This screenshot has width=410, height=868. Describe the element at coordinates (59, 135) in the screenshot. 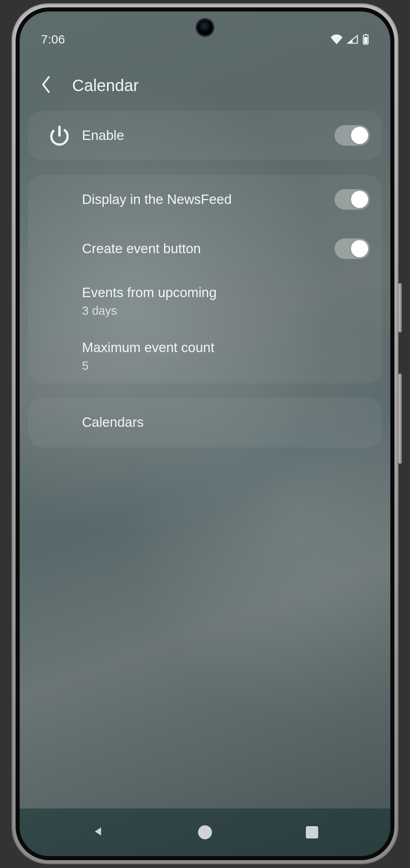

I see `power-icon` at that location.